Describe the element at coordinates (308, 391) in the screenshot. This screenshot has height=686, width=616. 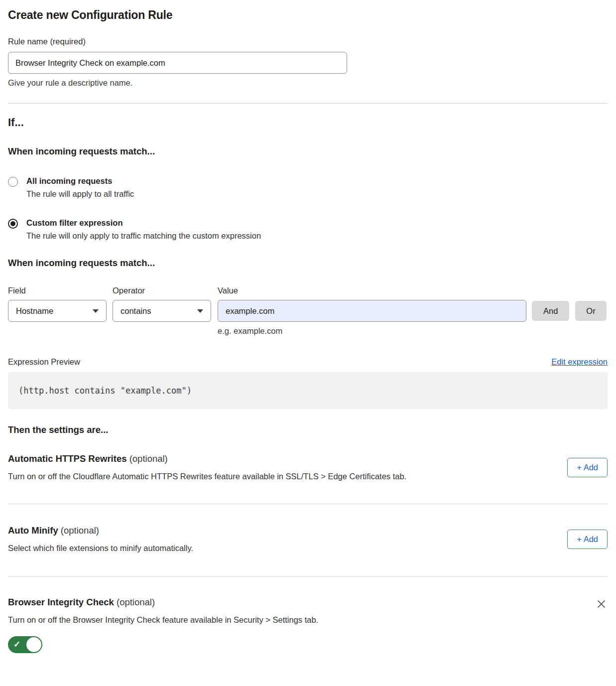
I see `expression-code-block: (http.host contains "example.com")` at that location.